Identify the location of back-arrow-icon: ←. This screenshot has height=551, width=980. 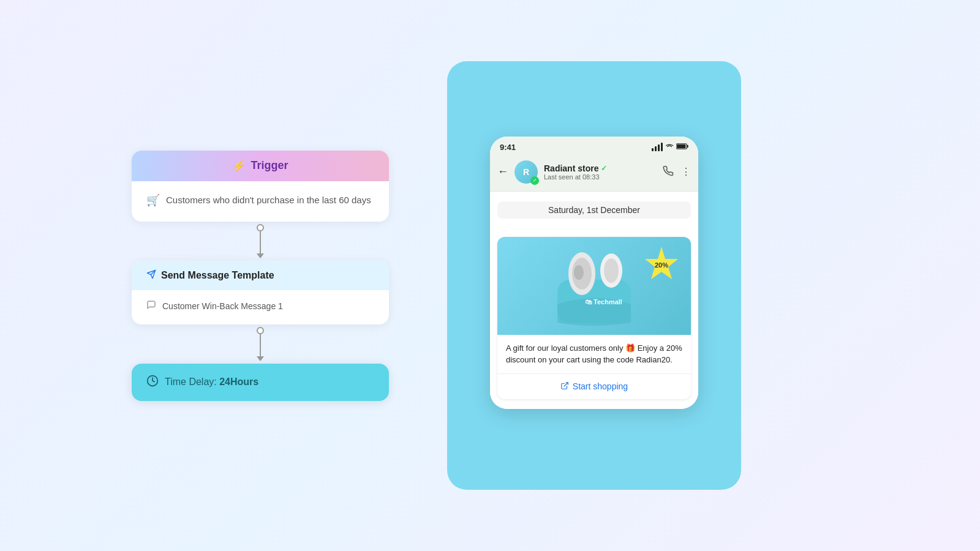
(503, 171).